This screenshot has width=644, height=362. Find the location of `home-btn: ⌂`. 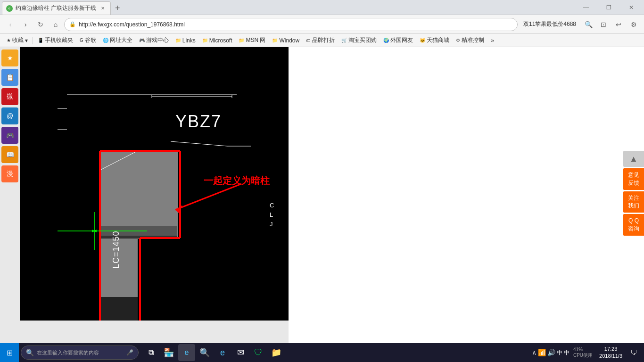

home-btn: ⌂ is located at coordinates (56, 25).